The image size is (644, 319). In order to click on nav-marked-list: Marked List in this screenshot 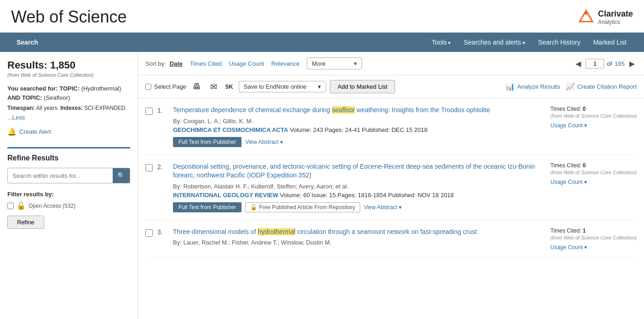, I will do `click(610, 42)`.